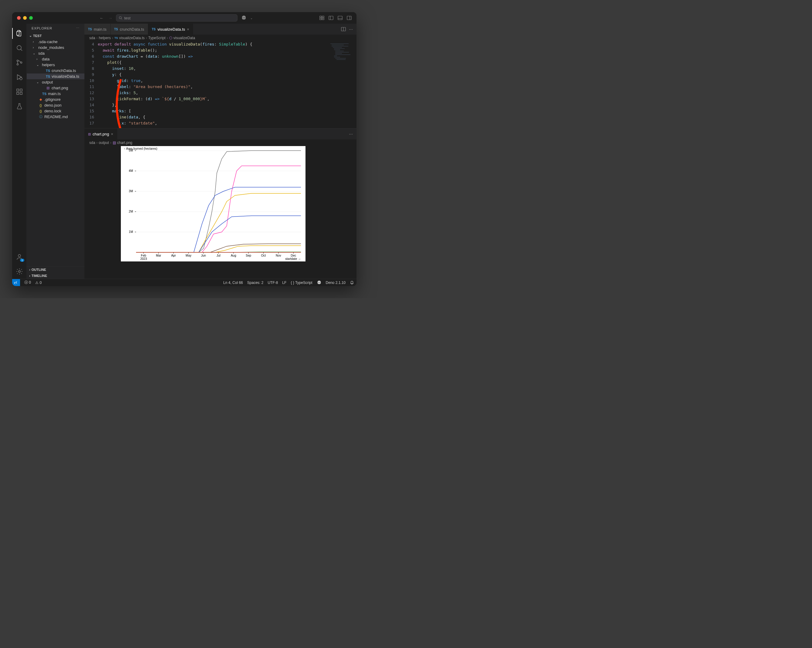 This screenshot has width=812, height=648. What do you see at coordinates (56, 93) in the screenshot?
I see `file-item: TSmain.ts` at bounding box center [56, 93].